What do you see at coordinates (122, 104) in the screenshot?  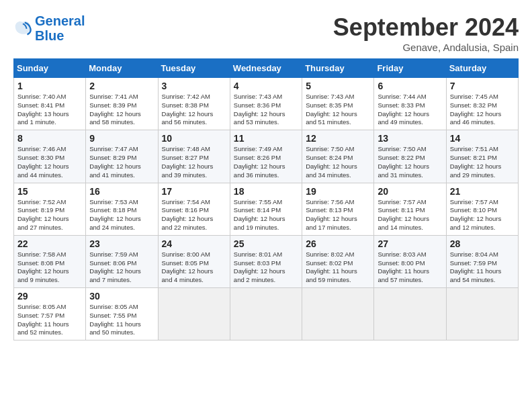 I see `calendar-cell: 2Sunrise: 7:41 AMSunset: 8:39 PMDaylight…` at bounding box center [122, 104].